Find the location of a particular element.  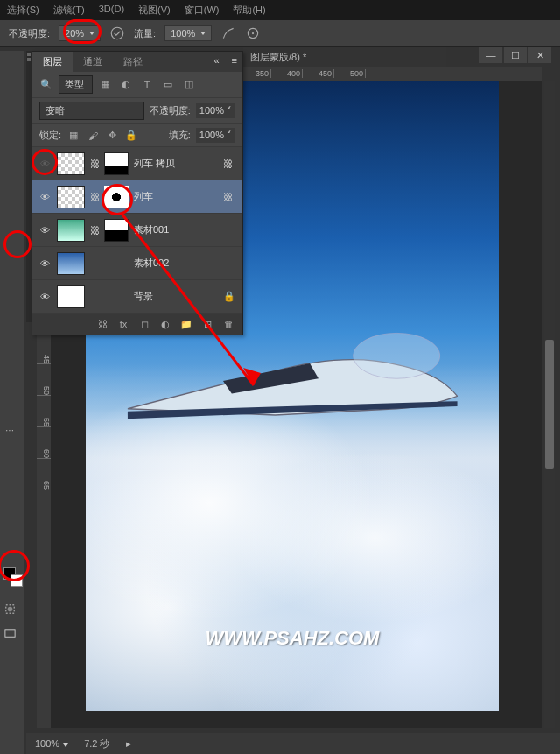

fill-label: 填充: is located at coordinates (180, 135).